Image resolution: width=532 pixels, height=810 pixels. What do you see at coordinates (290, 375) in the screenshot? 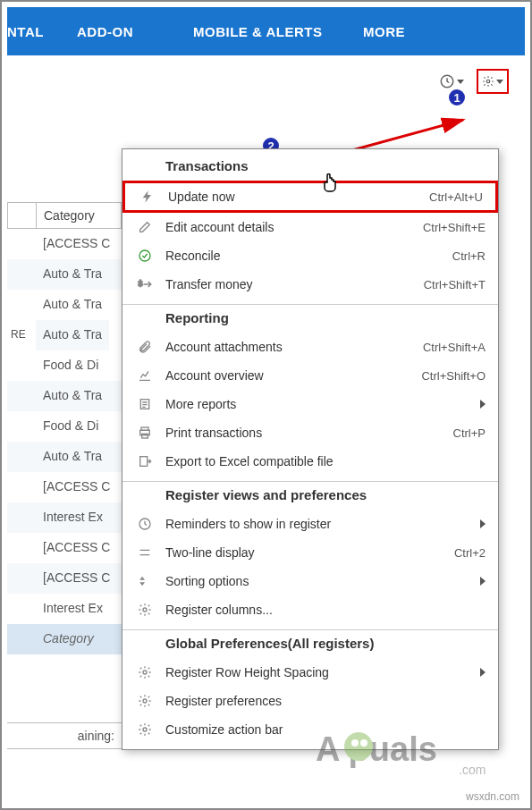
I see `mi-label: Account overview` at bounding box center [290, 375].